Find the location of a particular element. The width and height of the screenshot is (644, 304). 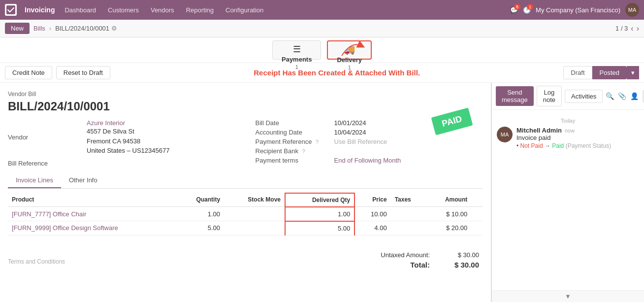

delivered-qty-1: 1.00 is located at coordinates (320, 214).